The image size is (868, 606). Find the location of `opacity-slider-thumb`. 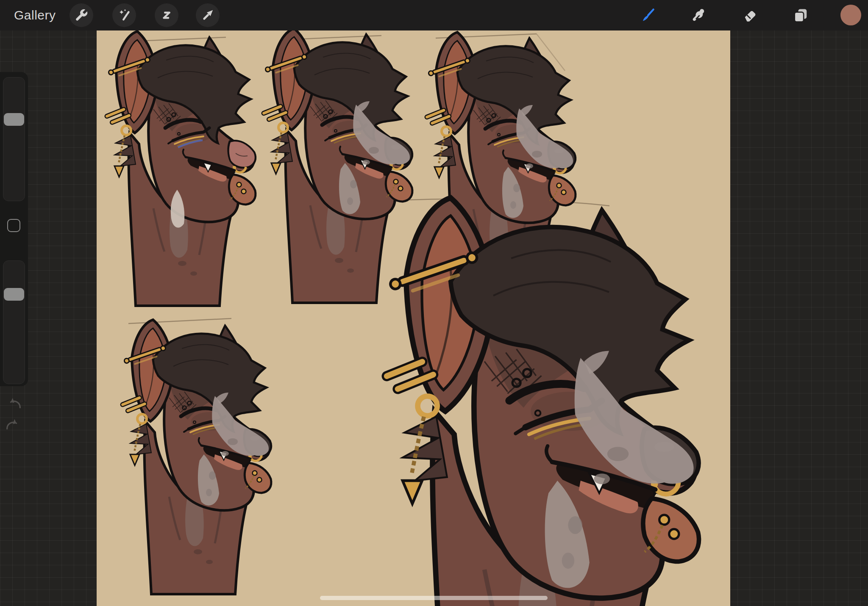

opacity-slider-thumb is located at coordinates (14, 294).